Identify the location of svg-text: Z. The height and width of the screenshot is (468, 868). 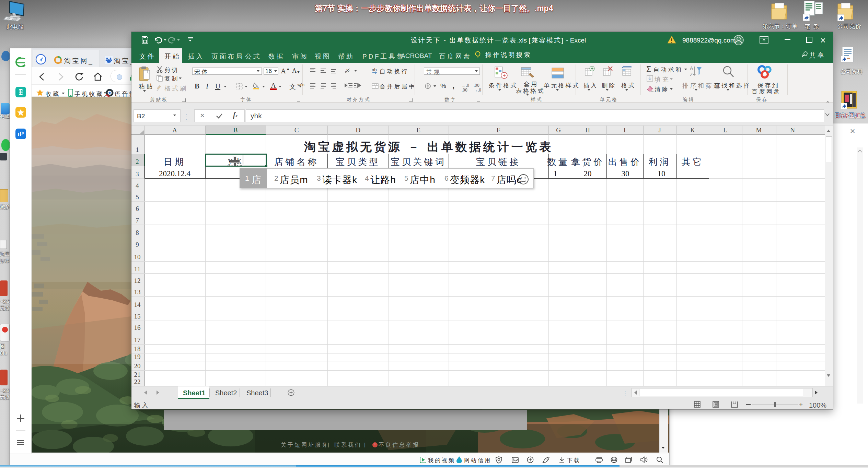
(691, 74).